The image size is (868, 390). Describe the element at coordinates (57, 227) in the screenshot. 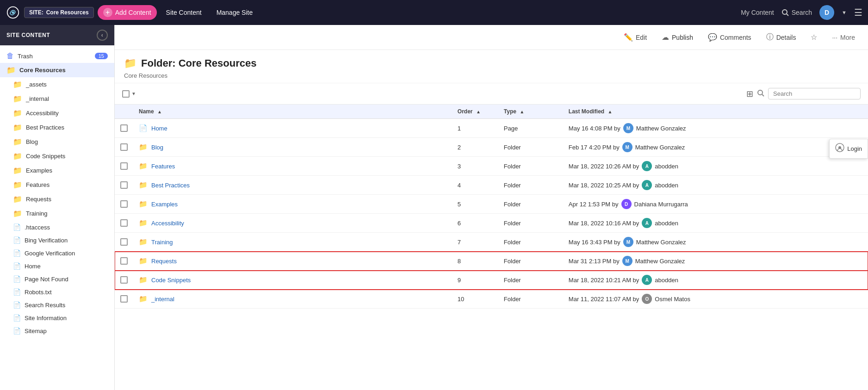

I see `sidebar-item-htaccess: 📄 .htaccess` at that location.